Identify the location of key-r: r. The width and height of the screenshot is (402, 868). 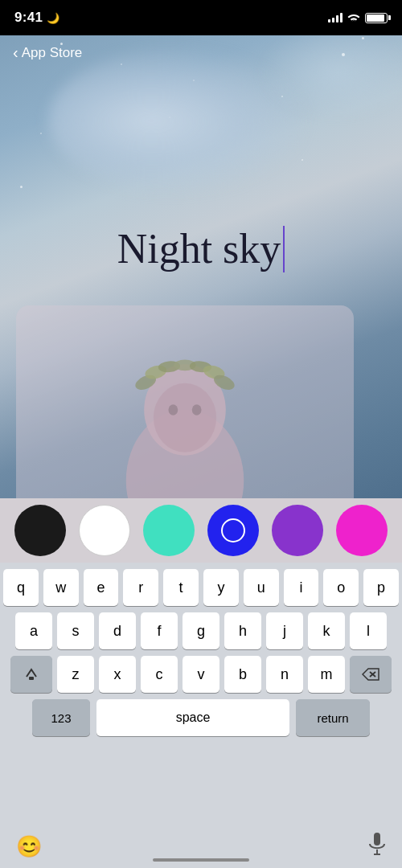
(141, 588).